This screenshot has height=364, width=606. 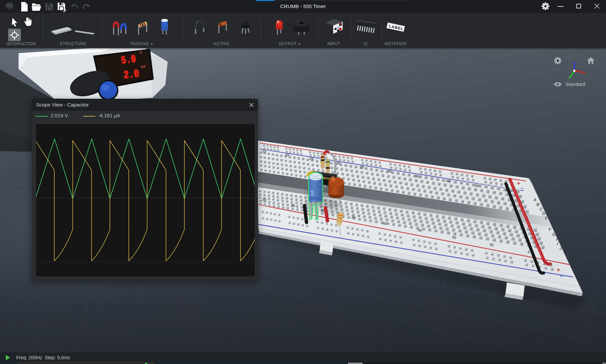 What do you see at coordinates (143, 67) in the screenshot?
I see `svg-text: mA` at bounding box center [143, 67].